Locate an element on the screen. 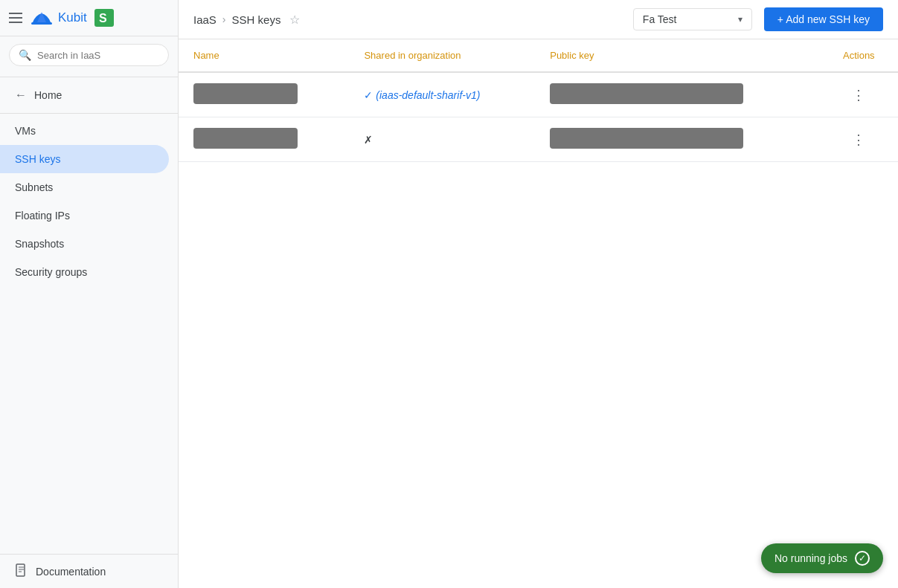  top-header: IaaS › SSH keys ☆ Fa Test ▾ + Add new SS… is located at coordinates (539, 19).